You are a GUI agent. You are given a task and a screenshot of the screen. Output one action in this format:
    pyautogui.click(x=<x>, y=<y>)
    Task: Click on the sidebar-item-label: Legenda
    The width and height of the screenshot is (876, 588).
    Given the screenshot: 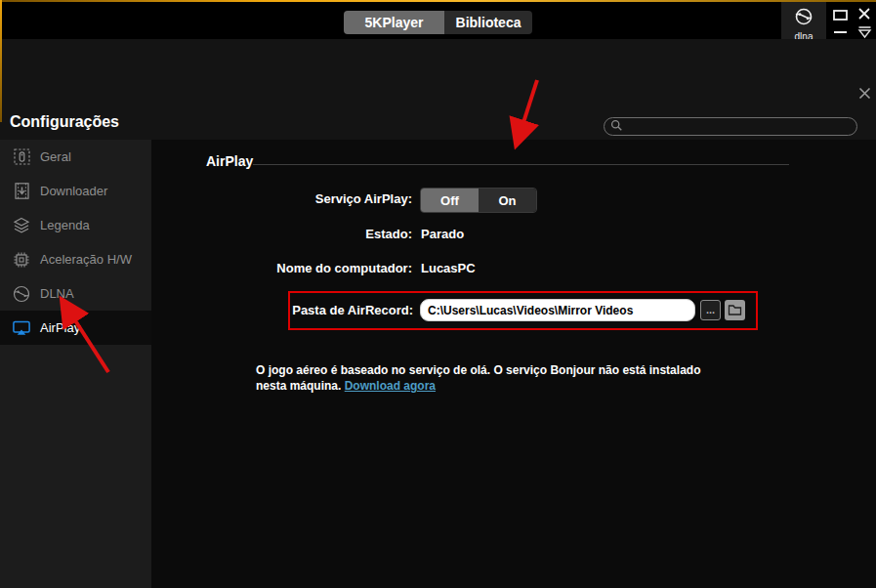 What is the action you would take?
    pyautogui.click(x=64, y=225)
    